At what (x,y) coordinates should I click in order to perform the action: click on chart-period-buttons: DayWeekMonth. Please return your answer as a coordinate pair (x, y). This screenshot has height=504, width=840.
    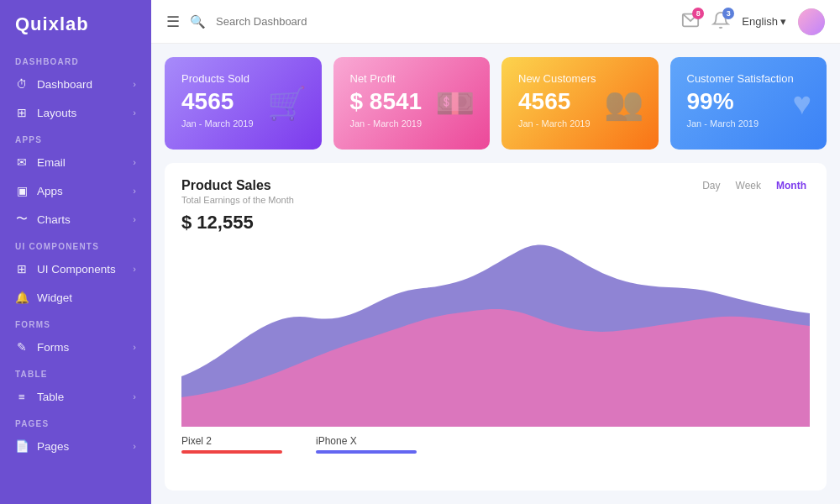
    Looking at the image, I should click on (754, 186).